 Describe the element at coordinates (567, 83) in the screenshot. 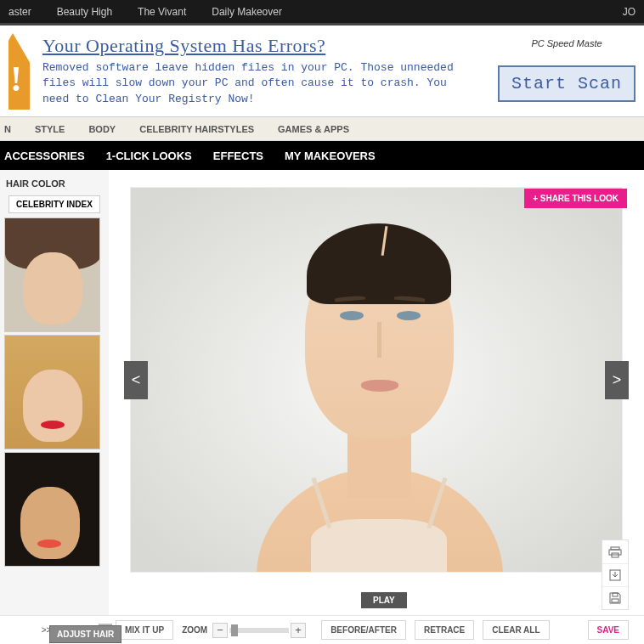

I see `start-scan-button: Start Scan` at that location.